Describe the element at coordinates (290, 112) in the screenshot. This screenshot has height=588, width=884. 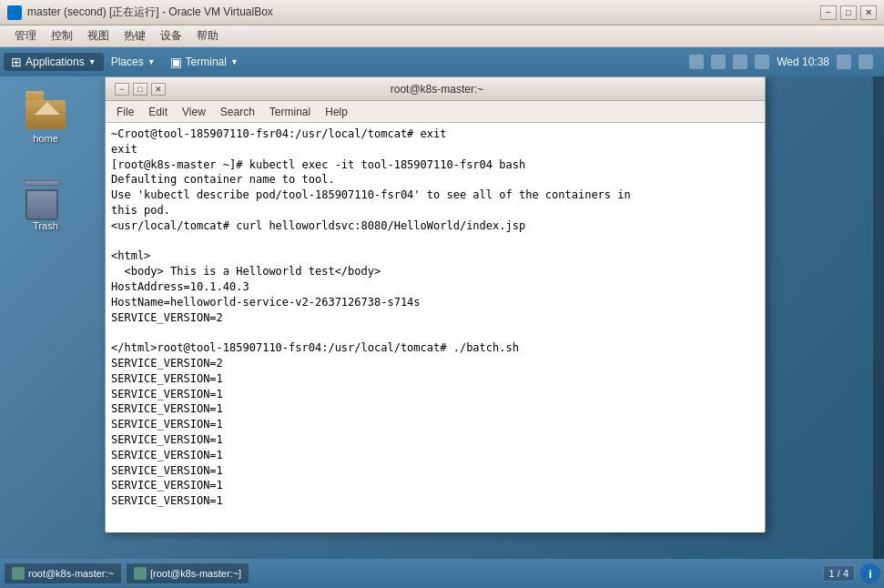
I see `terminal-menu-terminal: Terminal` at that location.